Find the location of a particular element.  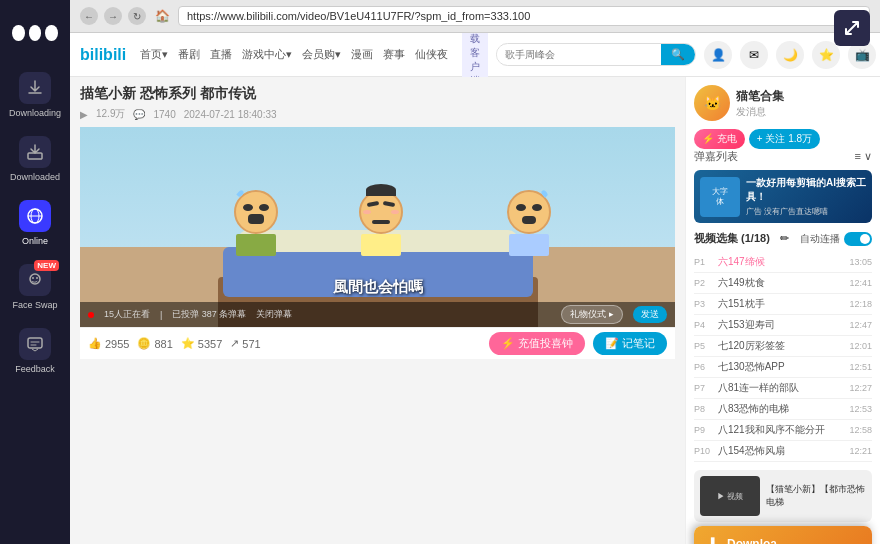

guests-section: 弹嘉列表 ≡ ∨ is located at coordinates (783, 156).